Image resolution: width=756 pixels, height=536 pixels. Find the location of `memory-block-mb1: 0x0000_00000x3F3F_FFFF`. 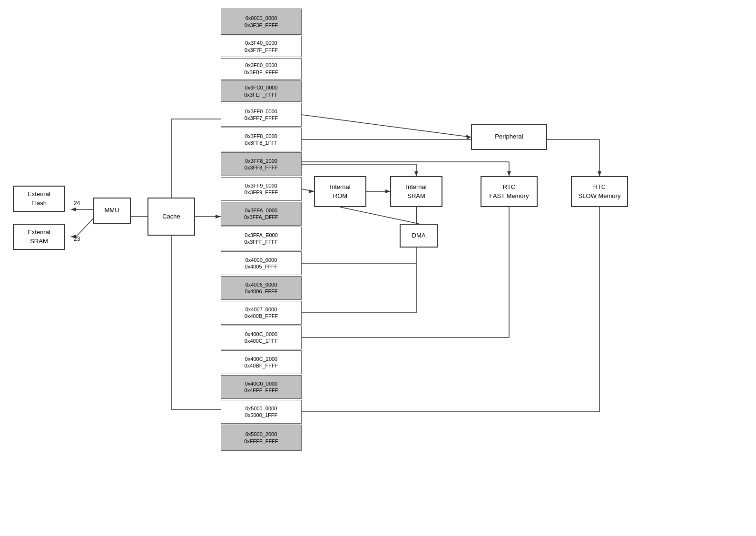

memory-block-mb1: 0x0000_00000x3F3F_FFFF is located at coordinates (261, 22).